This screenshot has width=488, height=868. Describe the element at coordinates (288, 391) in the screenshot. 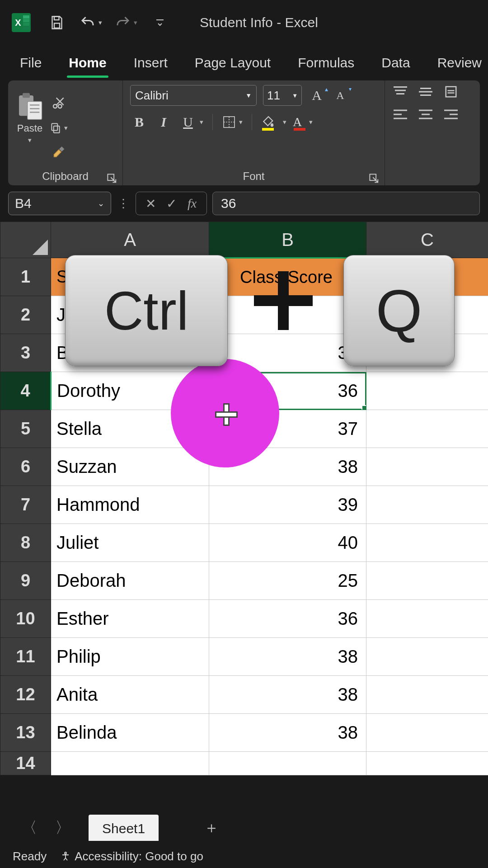

I see `cell-selected: 36` at that location.